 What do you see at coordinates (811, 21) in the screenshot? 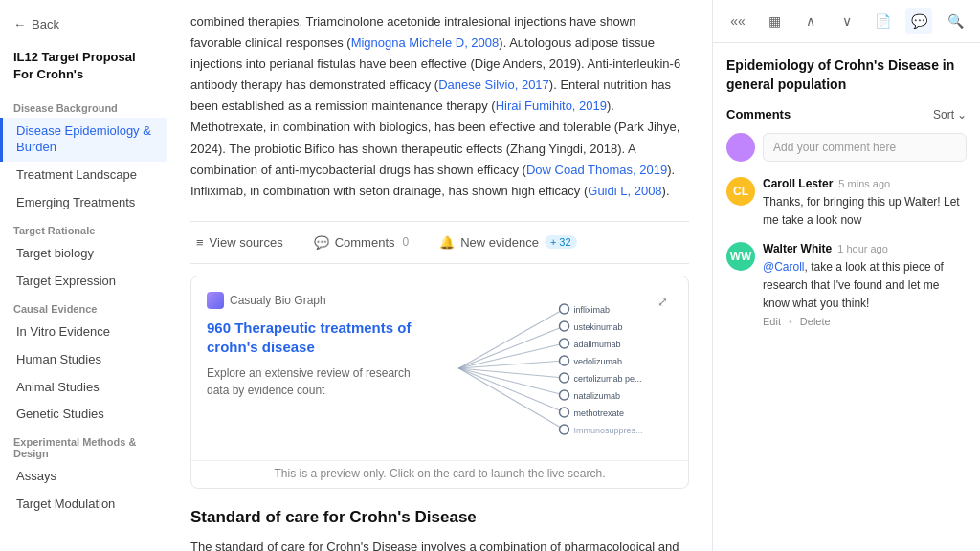
I see `chevron-up-icon: ∧` at bounding box center [811, 21].